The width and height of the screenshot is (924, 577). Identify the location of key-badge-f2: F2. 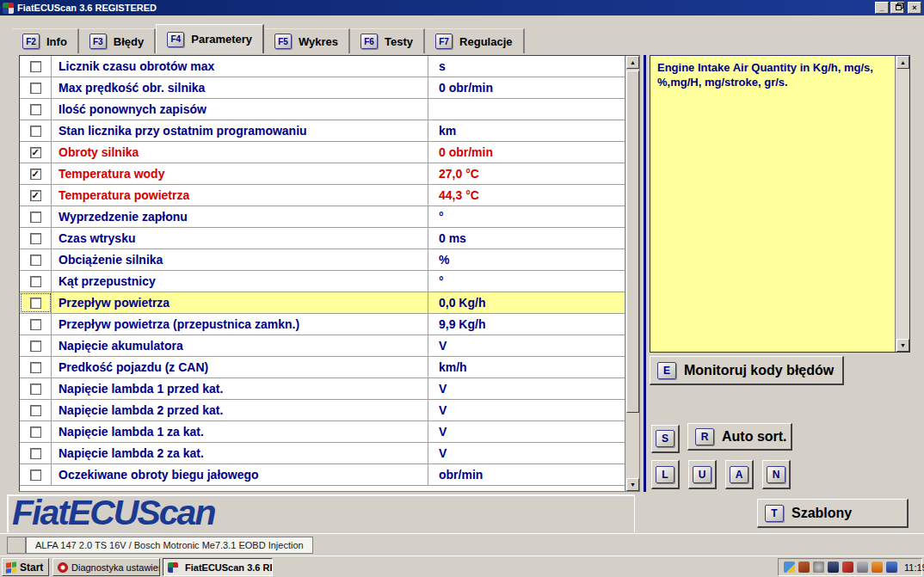
(31, 41).